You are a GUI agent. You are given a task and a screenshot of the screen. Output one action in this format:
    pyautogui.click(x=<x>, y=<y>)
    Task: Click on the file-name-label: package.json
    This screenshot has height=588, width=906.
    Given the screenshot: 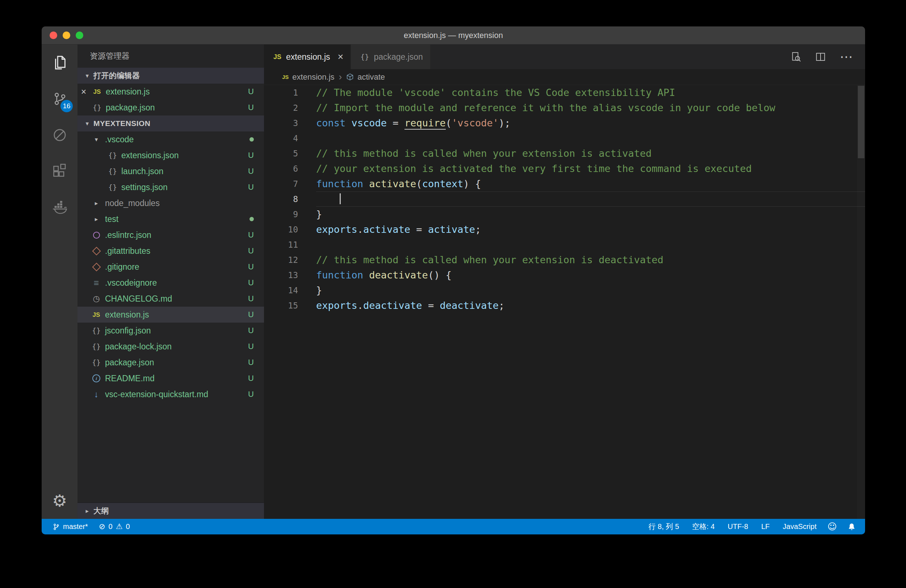 What is the action you would take?
    pyautogui.click(x=129, y=363)
    